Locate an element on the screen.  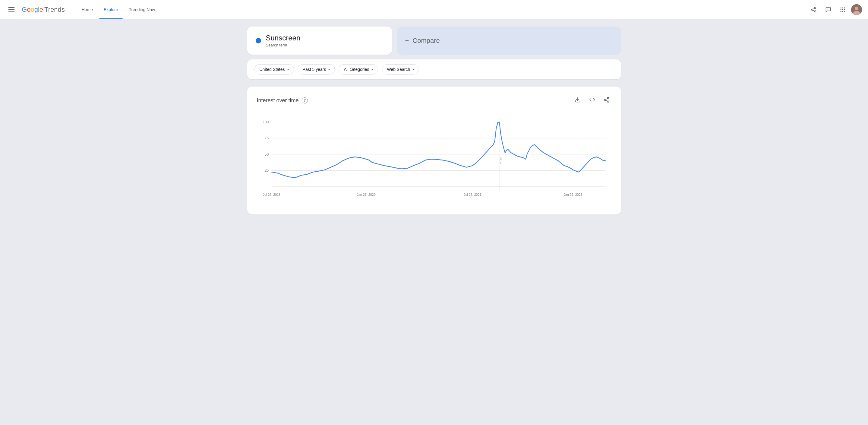
header: Google Trends Home Explore Trending Now is located at coordinates (434, 9).